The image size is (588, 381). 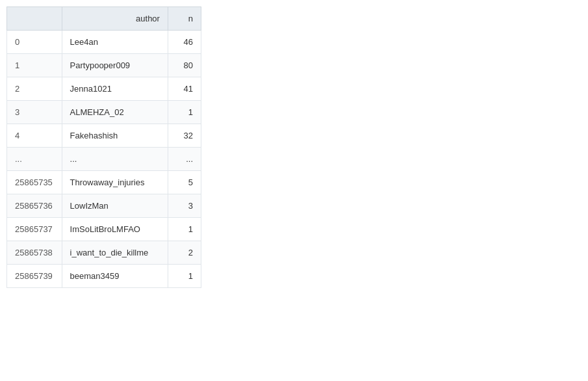 What do you see at coordinates (114, 159) in the screenshot?
I see `cell-author: ...` at bounding box center [114, 159].